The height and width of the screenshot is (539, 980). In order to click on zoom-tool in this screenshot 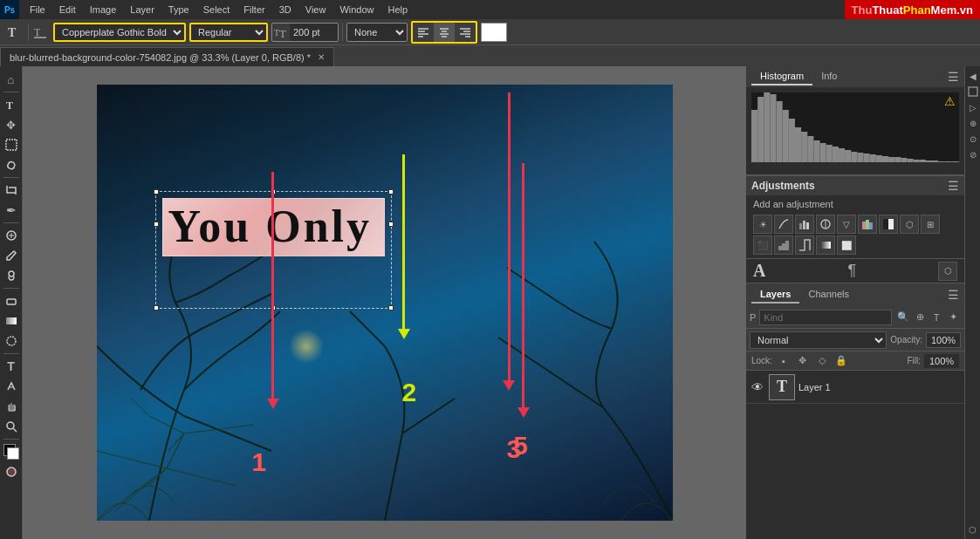, I will do `click(11, 426)`.